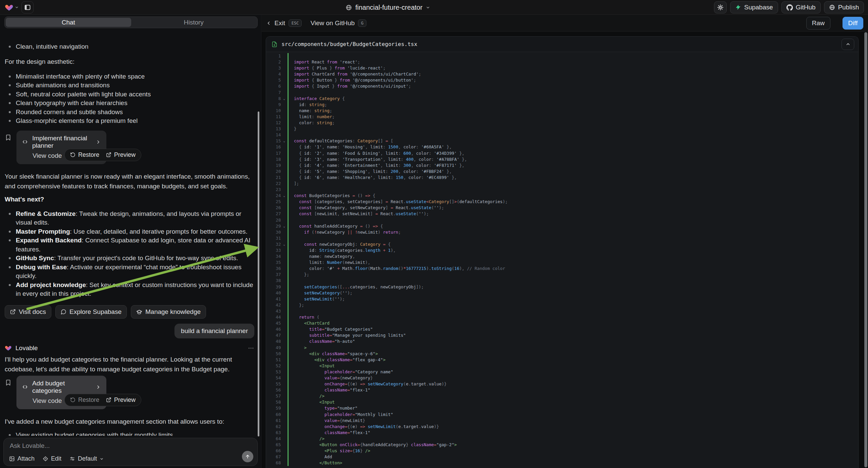  I want to click on github-icon, so click(790, 7).